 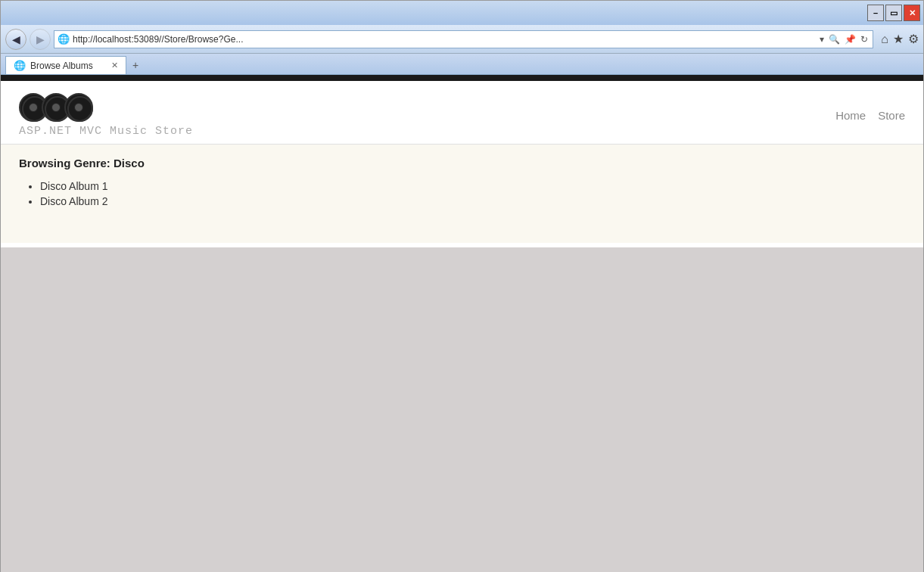 What do you see at coordinates (885, 39) in the screenshot?
I see `home-icon: ⌂` at bounding box center [885, 39].